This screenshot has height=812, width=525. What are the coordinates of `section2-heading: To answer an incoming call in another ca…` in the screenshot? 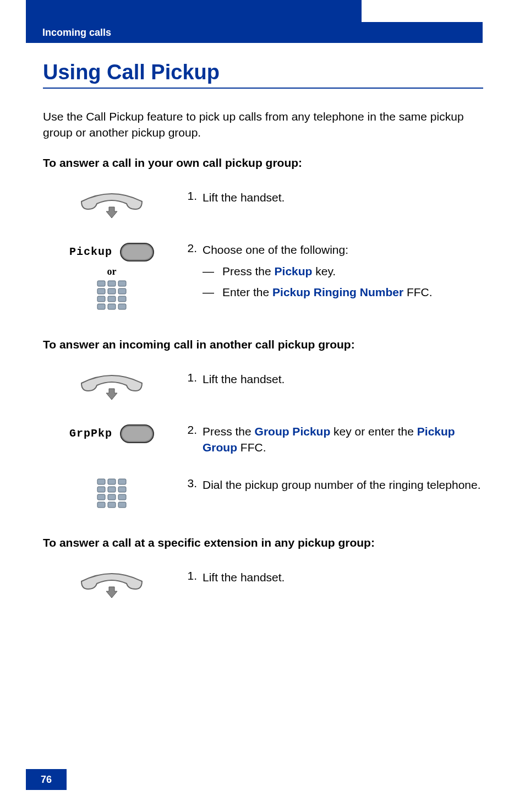 It's located at (263, 345).